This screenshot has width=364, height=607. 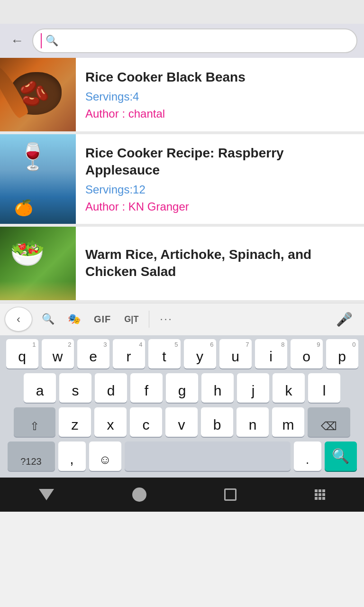 What do you see at coordinates (320, 495) in the screenshot?
I see `keyboard-nav-icon` at bounding box center [320, 495].